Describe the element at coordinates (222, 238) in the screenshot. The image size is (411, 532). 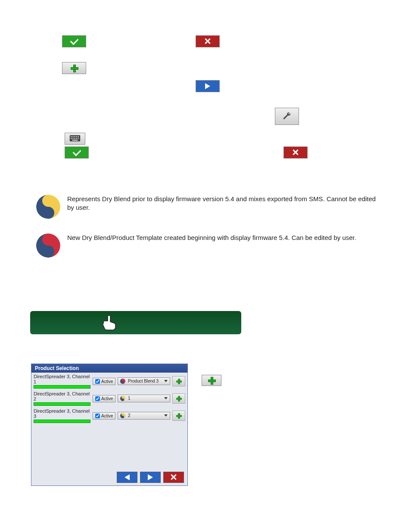
I see `blend-new-desc: New Dry Blend/Product Template created b…` at that location.